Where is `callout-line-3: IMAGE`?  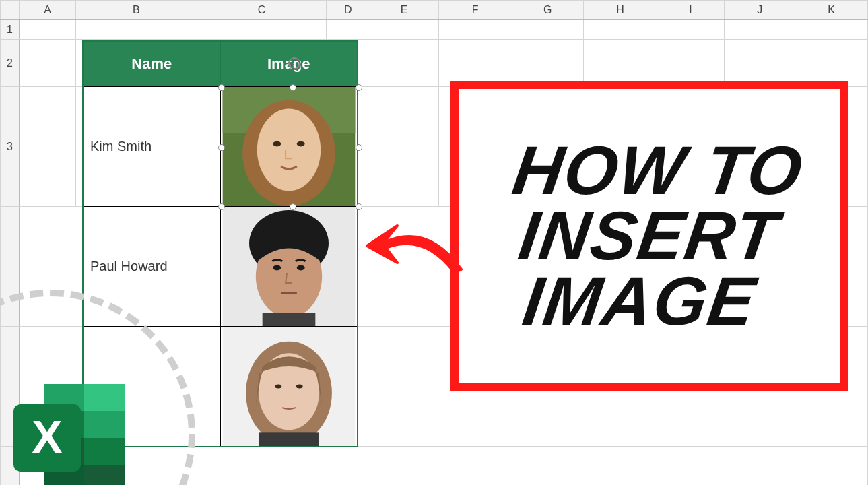 callout-line-3: IMAGE is located at coordinates (640, 300).